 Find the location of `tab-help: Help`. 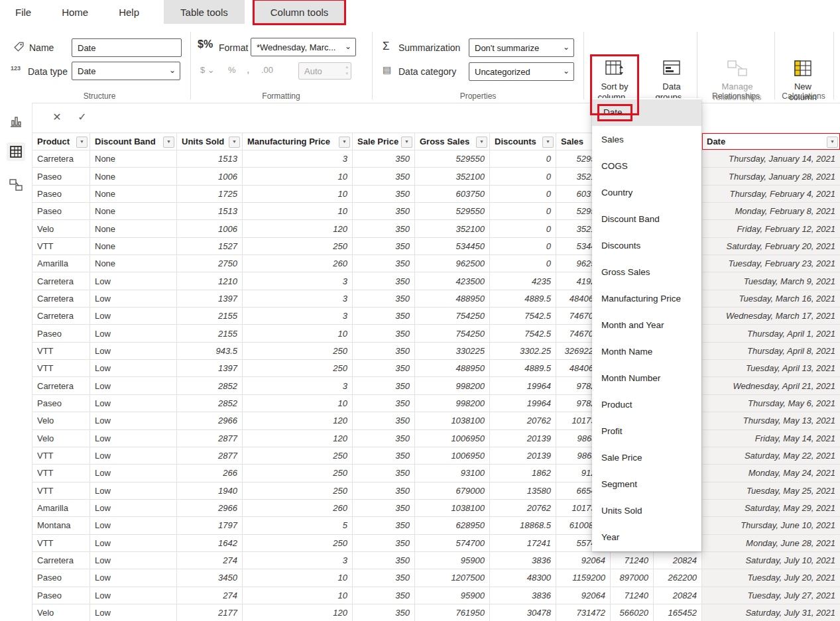

tab-help: Help is located at coordinates (129, 12).